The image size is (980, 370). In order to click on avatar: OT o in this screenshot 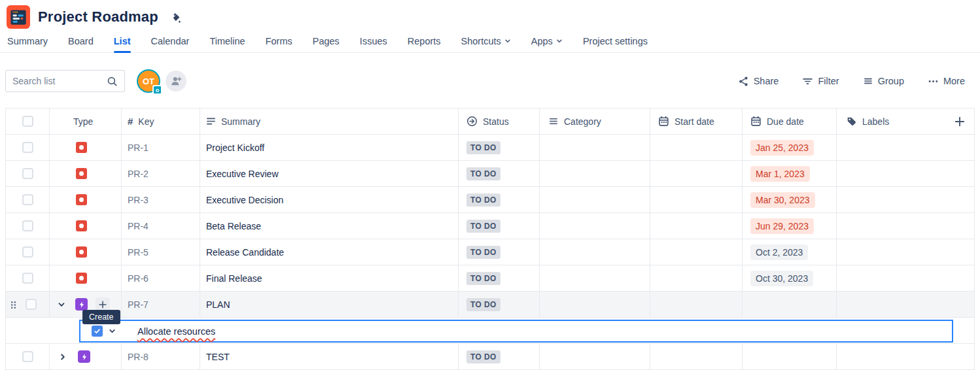, I will do `click(149, 81)`.